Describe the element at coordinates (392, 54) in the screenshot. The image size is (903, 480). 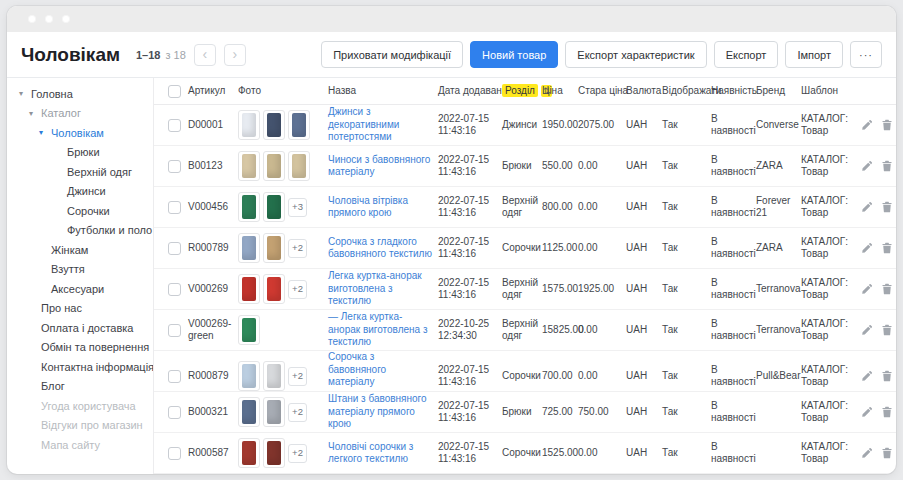
I see `hide-modifications-button: Приховати модифікації` at that location.